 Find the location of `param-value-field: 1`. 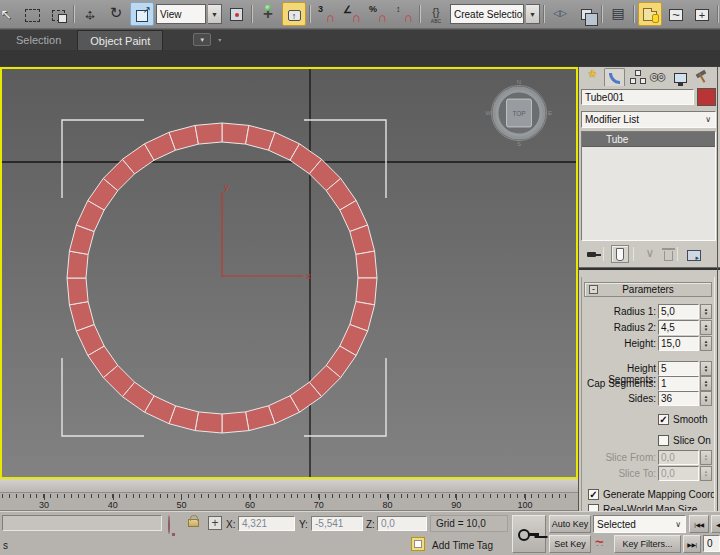

param-value-field: 1 is located at coordinates (678, 384).